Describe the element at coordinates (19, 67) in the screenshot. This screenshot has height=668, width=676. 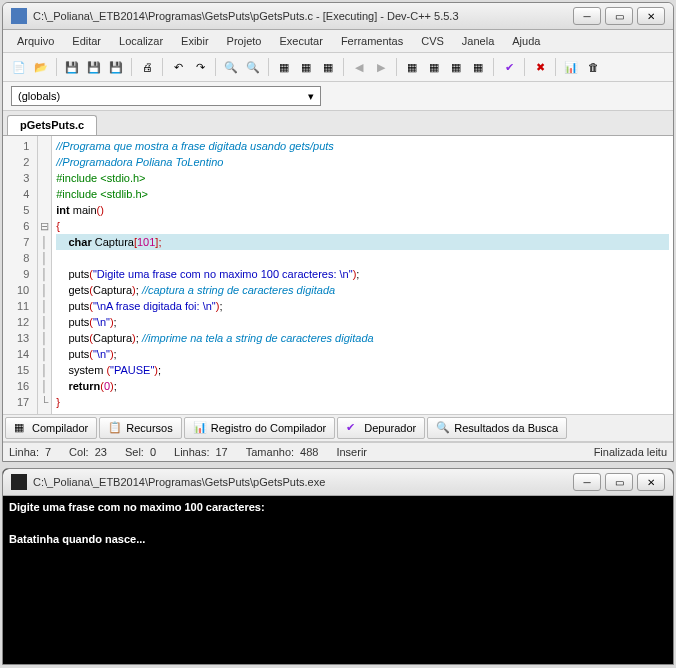
I see `new-file-icon: 📄` at that location.